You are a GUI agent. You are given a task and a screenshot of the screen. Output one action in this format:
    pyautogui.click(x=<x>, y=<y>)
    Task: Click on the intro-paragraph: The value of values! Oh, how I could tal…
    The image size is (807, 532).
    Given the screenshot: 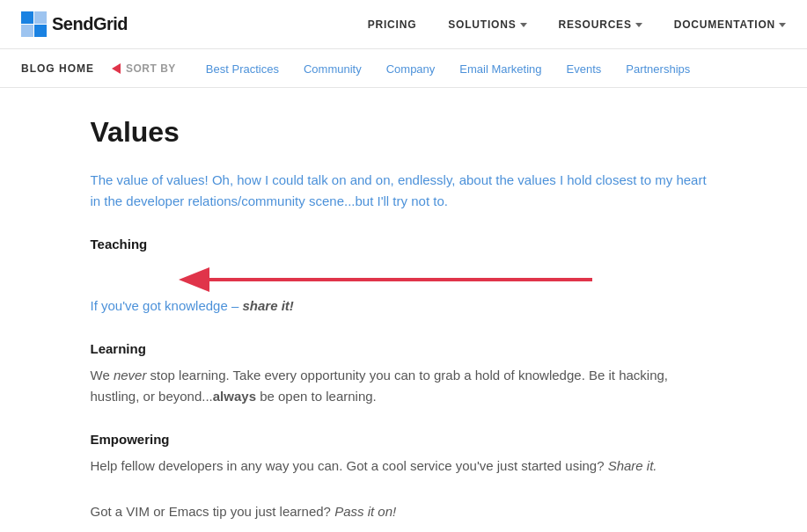 What is the action you would take?
    pyautogui.click(x=404, y=191)
    